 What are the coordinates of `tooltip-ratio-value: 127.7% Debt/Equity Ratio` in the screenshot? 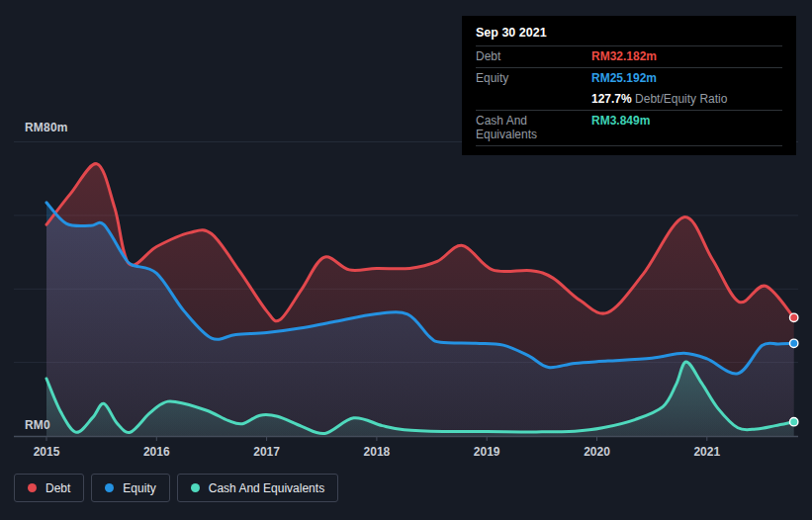 It's located at (686, 99).